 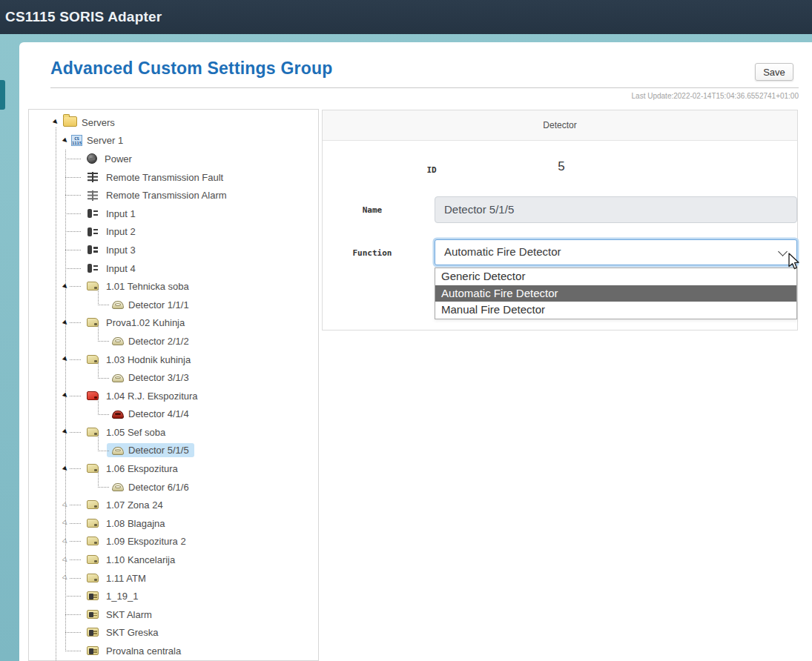 I want to click on tree-item-skt-greska: SKT Greska, so click(x=174, y=633).